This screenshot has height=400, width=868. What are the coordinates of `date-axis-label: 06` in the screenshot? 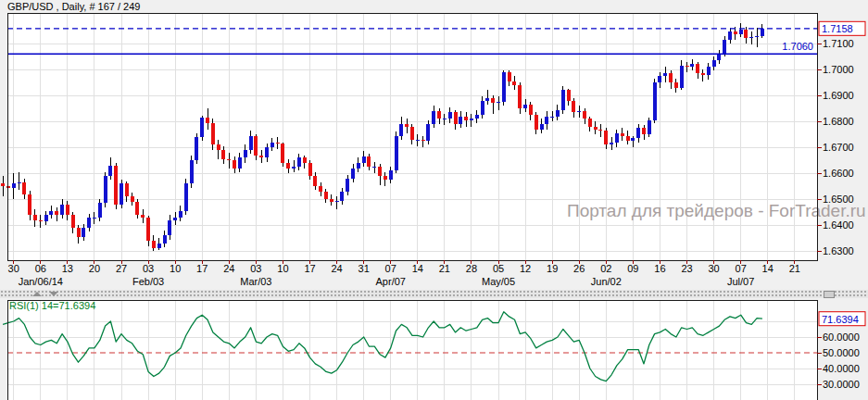 It's located at (41, 269).